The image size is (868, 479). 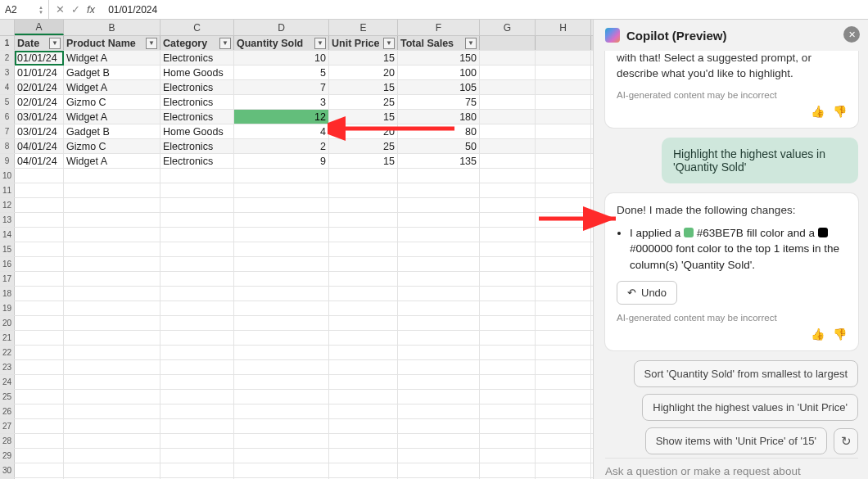 I want to click on ask-input: Ask a question or make a request about, so click(x=732, y=468).